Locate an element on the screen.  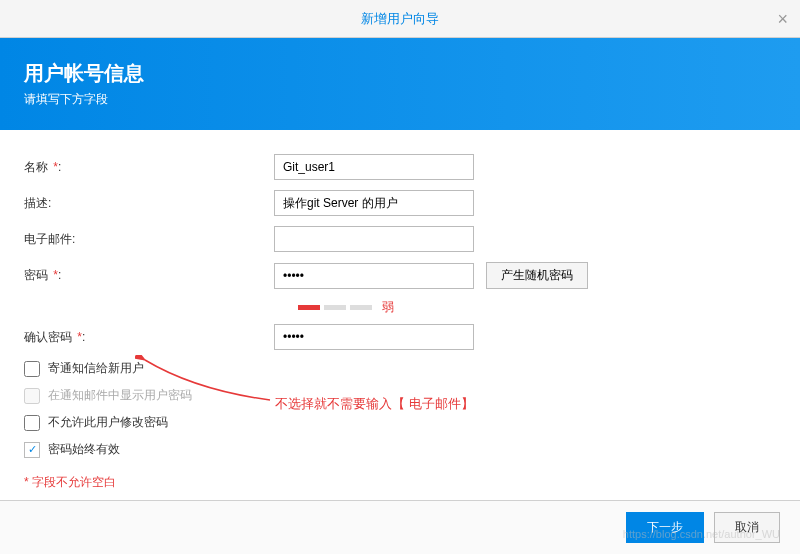
generate-password-button: 产生随机密码 is located at coordinates (537, 276).